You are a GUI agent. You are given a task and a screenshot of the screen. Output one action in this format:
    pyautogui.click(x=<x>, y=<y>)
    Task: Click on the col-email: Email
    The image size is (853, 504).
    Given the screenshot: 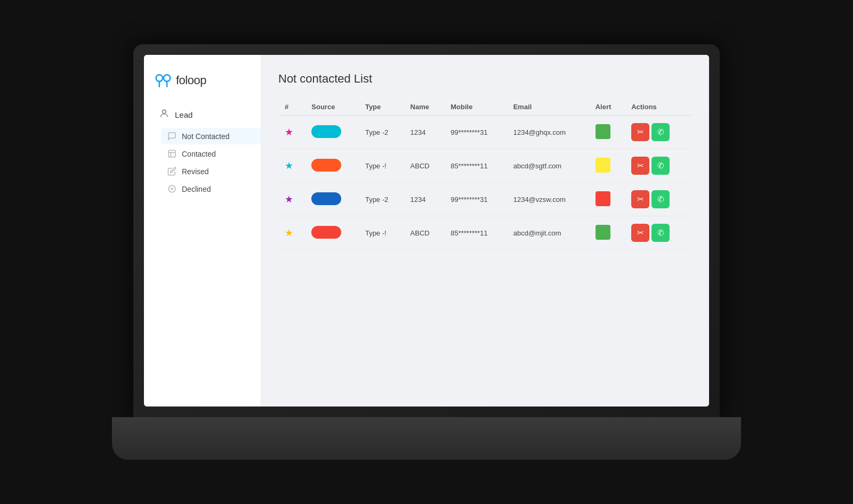 What is the action you would take?
    pyautogui.click(x=548, y=107)
    